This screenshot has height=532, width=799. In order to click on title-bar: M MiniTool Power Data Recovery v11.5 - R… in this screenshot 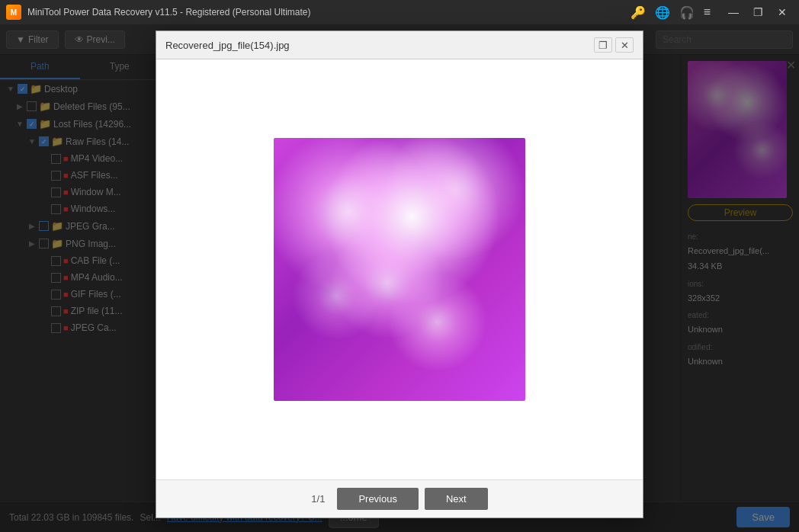, I will do `click(400, 12)`.